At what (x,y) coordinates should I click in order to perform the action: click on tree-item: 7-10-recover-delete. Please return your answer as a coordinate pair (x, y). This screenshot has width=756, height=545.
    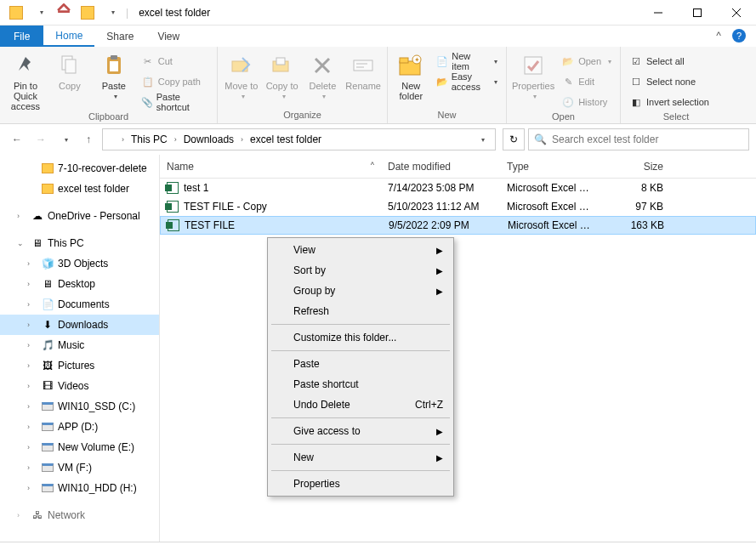
    Looking at the image, I should click on (80, 168).